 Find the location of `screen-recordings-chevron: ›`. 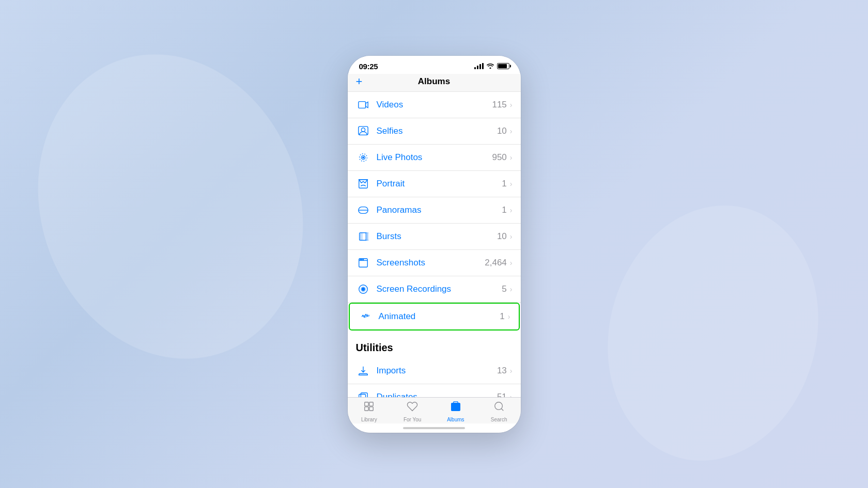

screen-recordings-chevron: › is located at coordinates (512, 289).